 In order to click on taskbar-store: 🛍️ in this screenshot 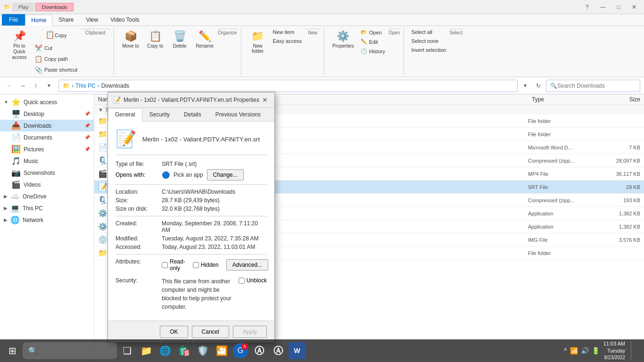, I will do `click(184, 351)`.